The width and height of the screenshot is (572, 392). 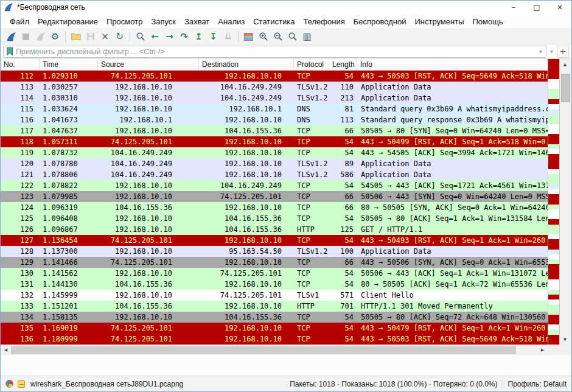 I want to click on go-to-packet-icon: ↷, so click(x=184, y=37).